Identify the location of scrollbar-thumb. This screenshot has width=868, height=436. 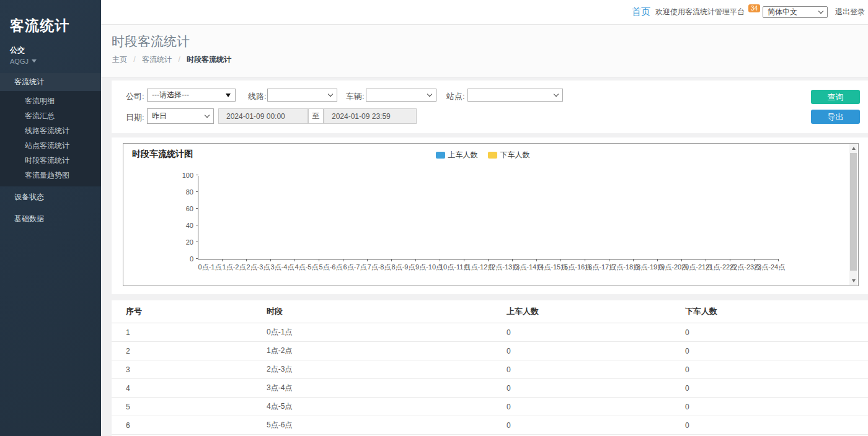
(853, 212).